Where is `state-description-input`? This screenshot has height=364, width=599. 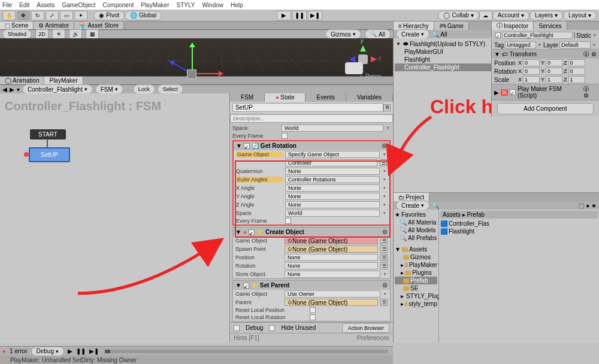
state-description-input is located at coordinates (311, 119).